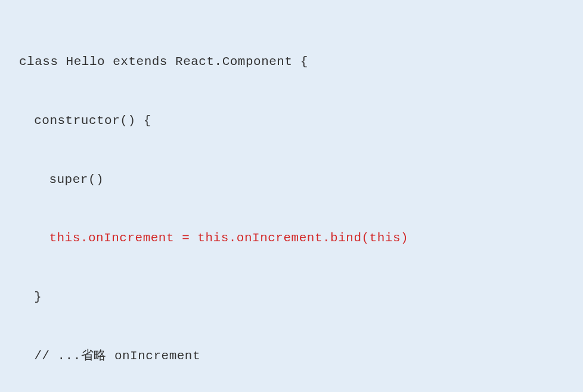 The width and height of the screenshot is (583, 392). What do you see at coordinates (292, 238) in the screenshot?
I see `code-line-highlight: this.onIncrement = this.onIncrement.bind…` at bounding box center [292, 238].